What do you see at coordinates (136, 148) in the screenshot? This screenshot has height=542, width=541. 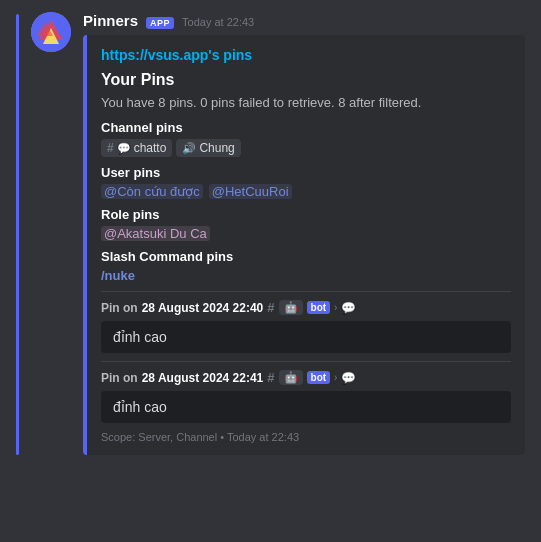 I see `tag-chatto: # 💬 chatto` at bounding box center [136, 148].